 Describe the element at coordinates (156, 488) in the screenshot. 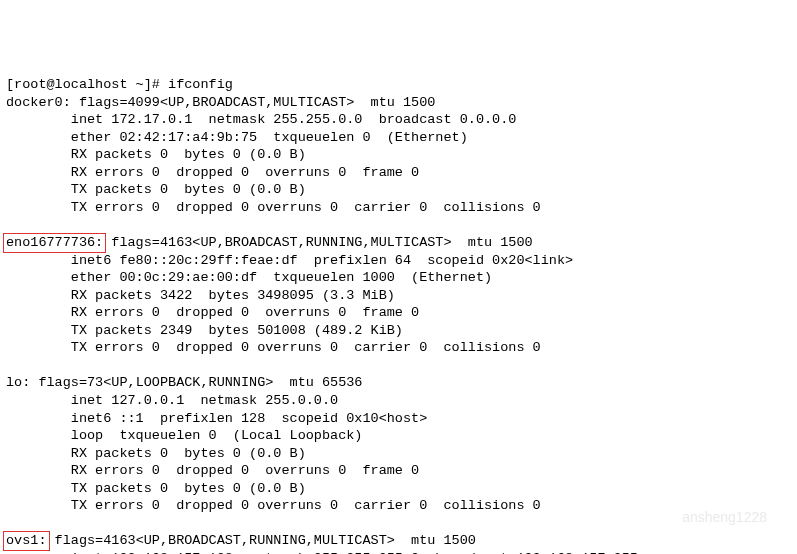

I see `iface-lo-tx-packets: TX packets 0 bytes 0 (0.0 B)` at that location.